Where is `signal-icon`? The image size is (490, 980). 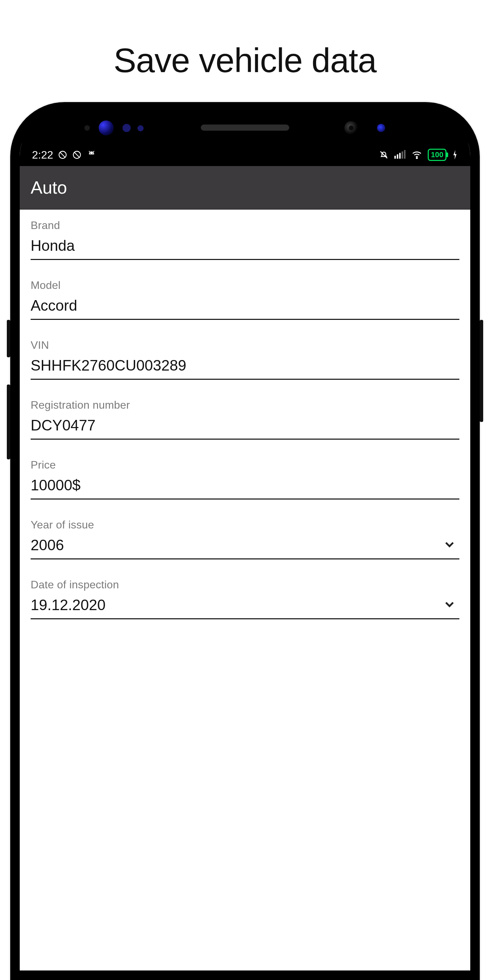 signal-icon is located at coordinates (400, 155).